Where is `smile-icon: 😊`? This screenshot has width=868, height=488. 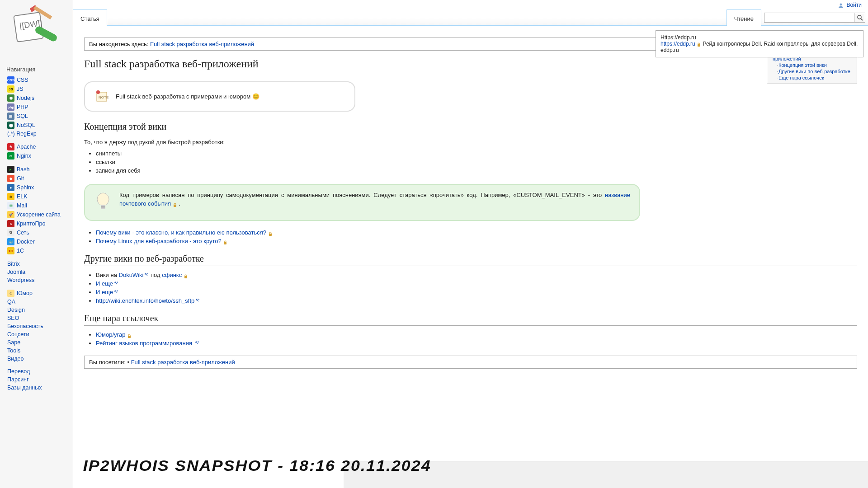 smile-icon: 😊 is located at coordinates (256, 97).